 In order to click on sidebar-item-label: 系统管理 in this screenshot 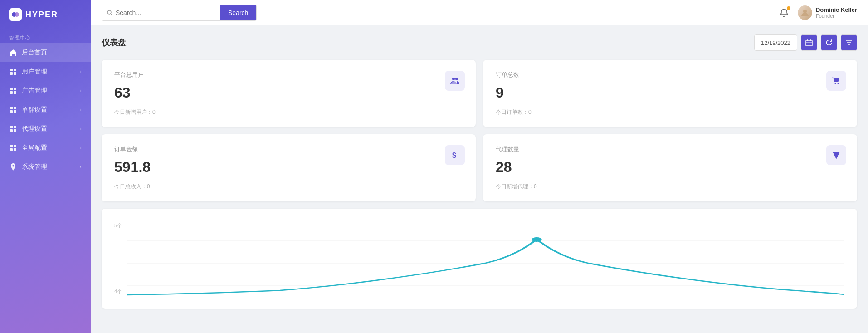, I will do `click(34, 167)`.